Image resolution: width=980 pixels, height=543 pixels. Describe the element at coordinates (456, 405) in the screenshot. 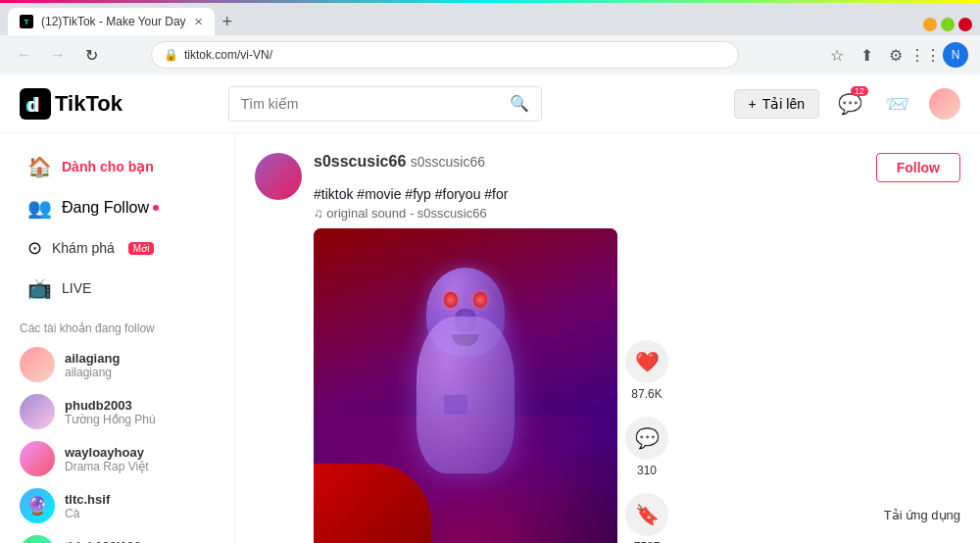

I see `char-neck` at that location.